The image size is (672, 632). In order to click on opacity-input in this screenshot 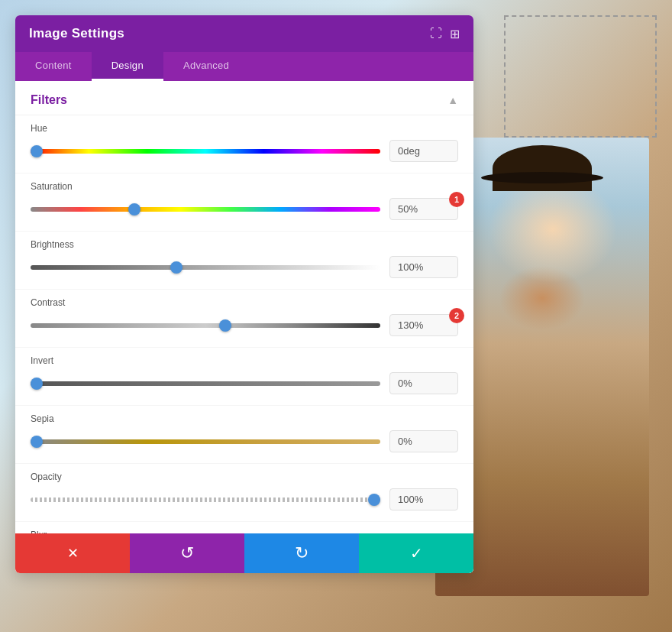, I will do `click(424, 500)`.